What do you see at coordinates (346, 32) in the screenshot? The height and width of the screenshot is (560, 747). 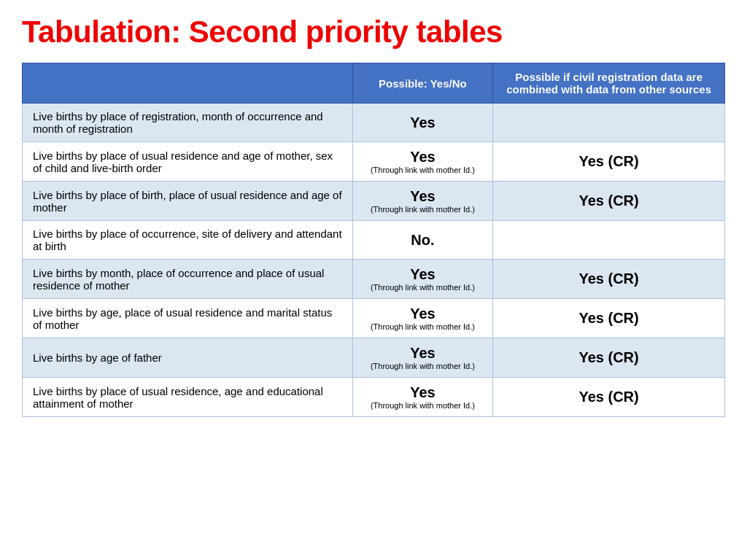 I see `title-highlight: Second priority tables` at bounding box center [346, 32].